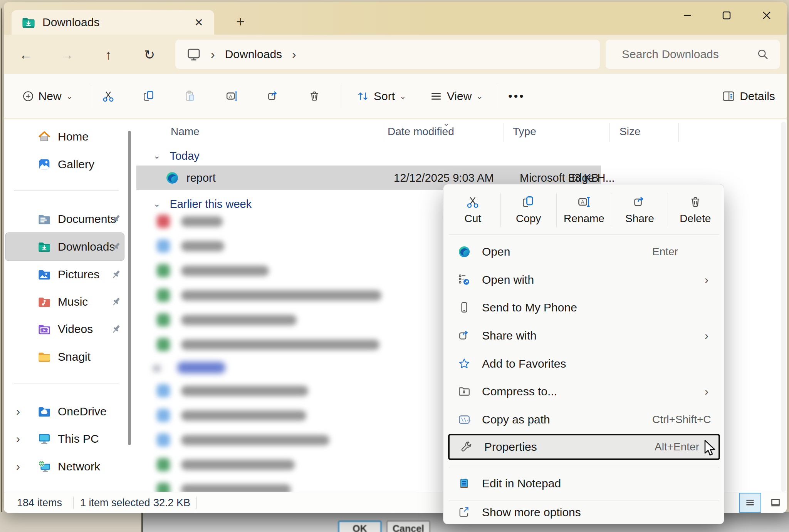 The width and height of the screenshot is (789, 532). I want to click on sort-button: Sort ⌄, so click(381, 96).